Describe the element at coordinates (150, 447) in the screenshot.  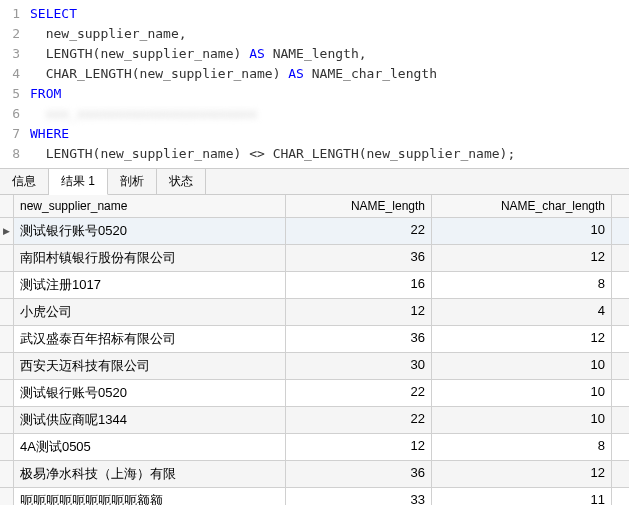
I see `cell: 4A测试0505` at that location.